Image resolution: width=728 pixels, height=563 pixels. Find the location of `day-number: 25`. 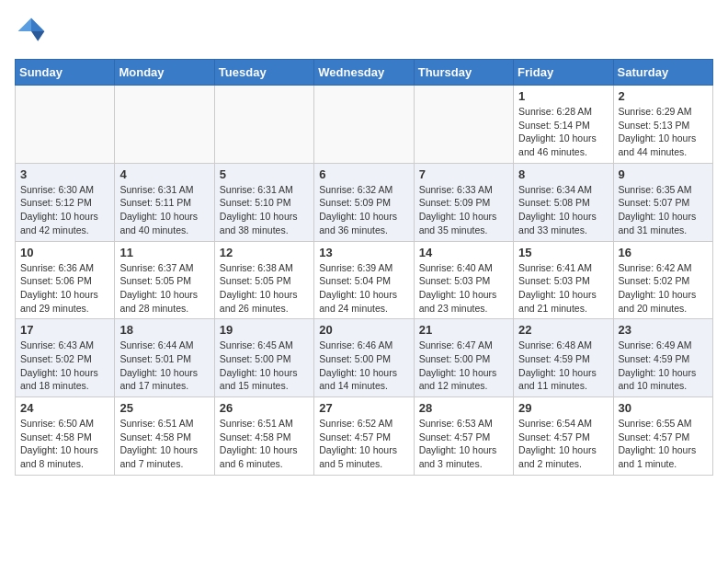

day-number: 25 is located at coordinates (164, 408).